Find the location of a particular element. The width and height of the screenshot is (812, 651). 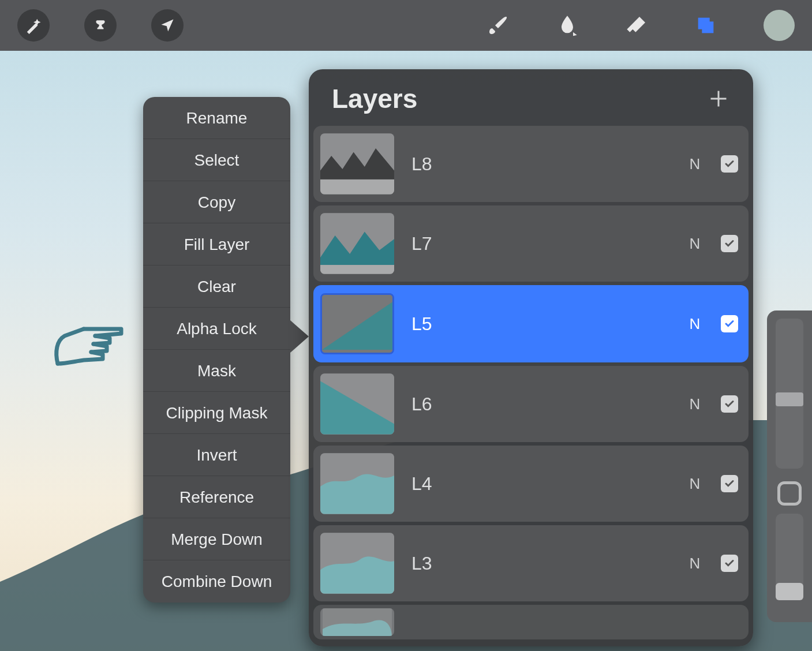

layer-context-menu: Rename Select Copy Fill Layer Clear Alph… is located at coordinates (217, 350).